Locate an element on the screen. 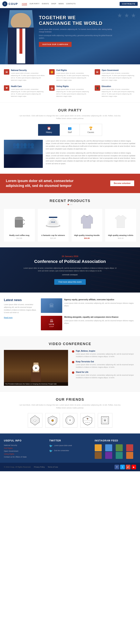 The image size is (140, 644). social-icons: f t g+ ▶ is located at coordinates (125, 467).